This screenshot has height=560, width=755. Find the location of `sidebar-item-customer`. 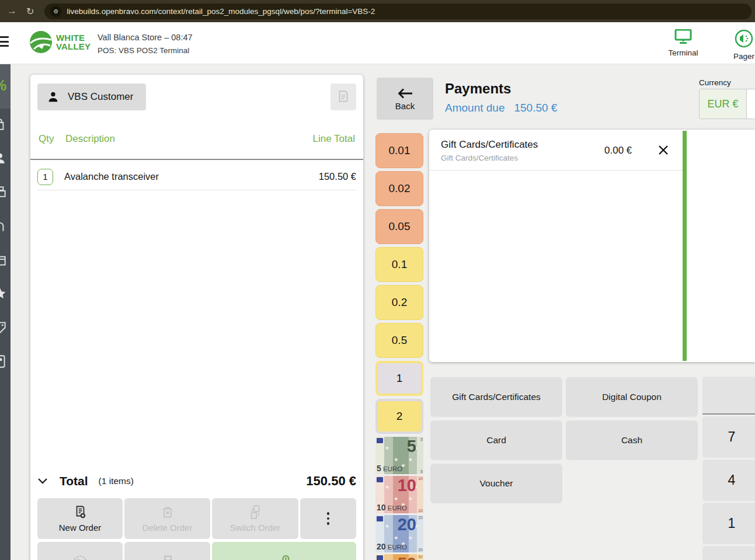

sidebar-item-customer is located at coordinates (5, 159).